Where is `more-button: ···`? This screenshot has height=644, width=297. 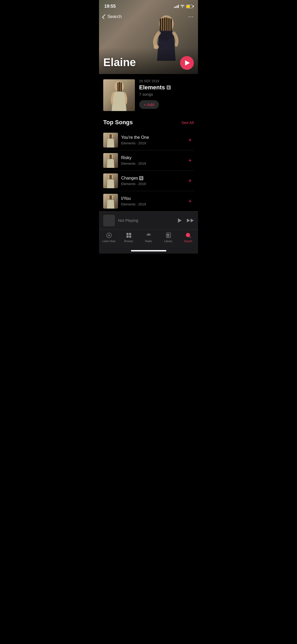 more-button: ··· is located at coordinates (191, 17).